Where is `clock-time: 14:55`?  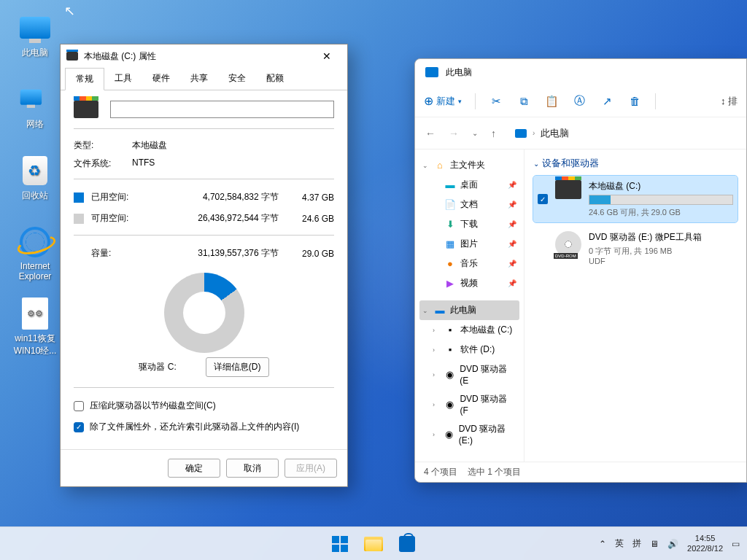
clock-time: 14:55 is located at coordinates (705, 538).